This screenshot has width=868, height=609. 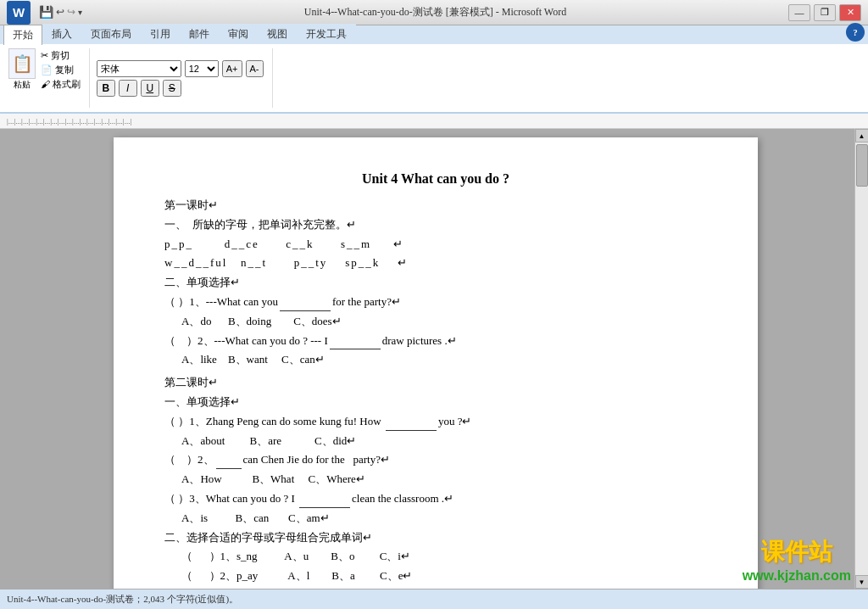 I want to click on bold-button: B, so click(x=106, y=88).